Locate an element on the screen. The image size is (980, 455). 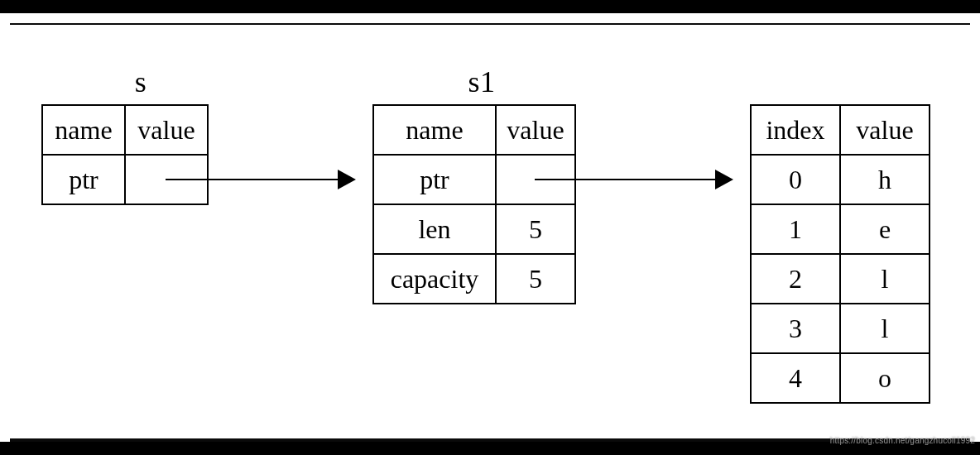
cell-value: h is located at coordinates (885, 180).